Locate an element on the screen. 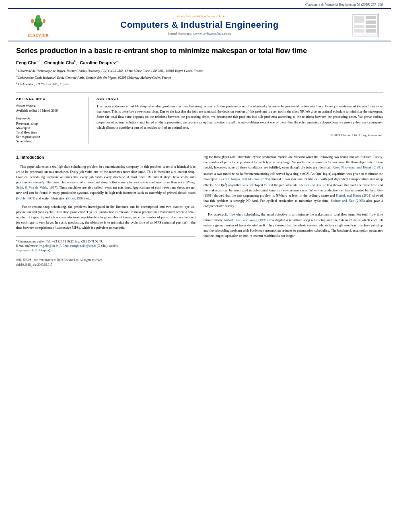 Image resolution: width=399 pixels, height=532 pixels. bottom-footnote: 0360-8352/$ - see front matter © 2009 El… is located at coordinates (200, 261).